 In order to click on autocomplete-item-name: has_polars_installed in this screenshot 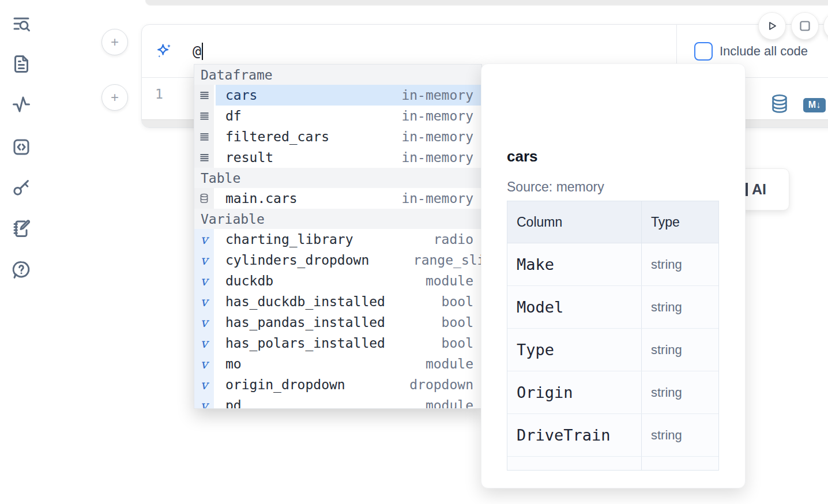, I will do `click(300, 343)`.